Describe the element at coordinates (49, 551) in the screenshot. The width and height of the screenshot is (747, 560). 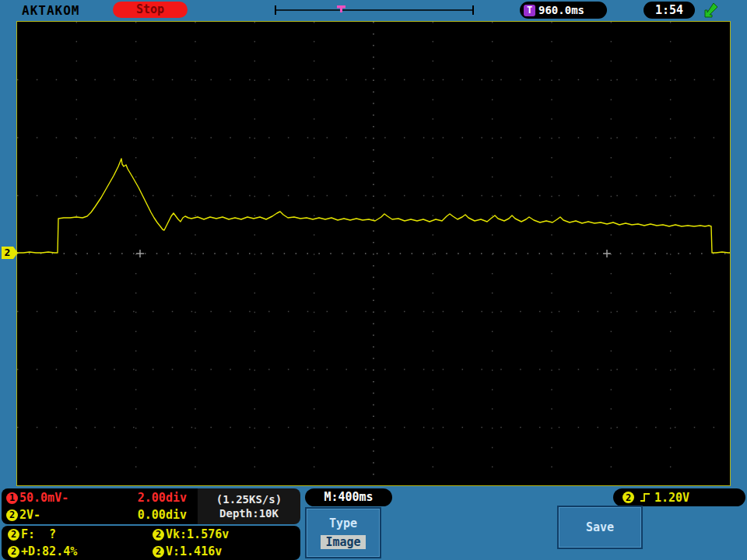
I see `measurement-value: +D:82.4%` at that location.